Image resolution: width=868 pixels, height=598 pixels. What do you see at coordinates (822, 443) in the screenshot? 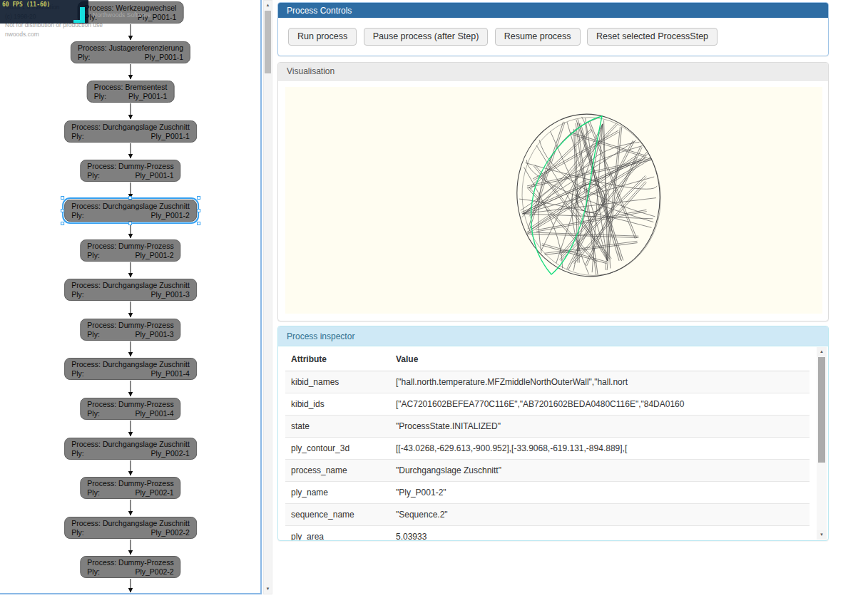
I see `inspector-scrollbar: ▲ ▼` at bounding box center [822, 443].